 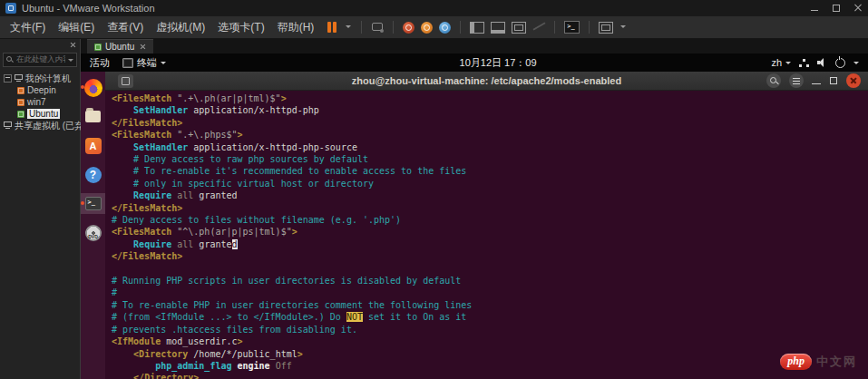 What do you see at coordinates (774, 81) in the screenshot?
I see `terminal-search-icon` at bounding box center [774, 81].